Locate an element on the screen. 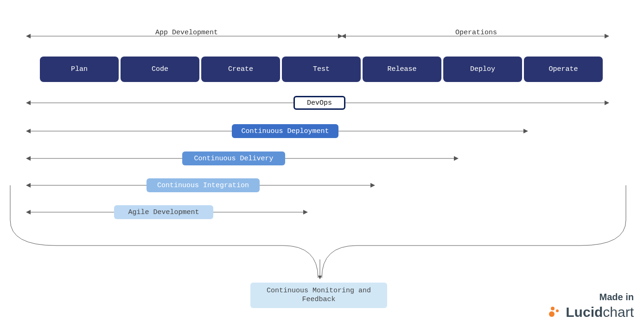  range-devops: DevOps is located at coordinates (319, 103).